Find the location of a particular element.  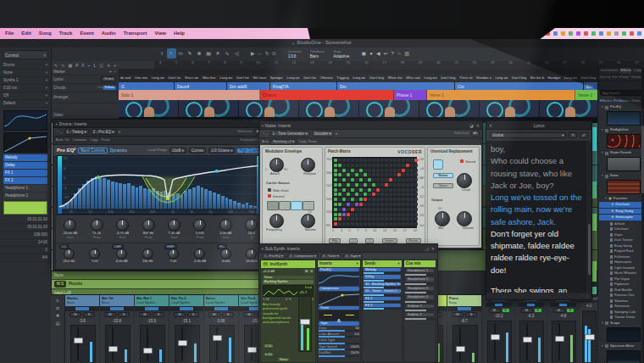

mixer-wrench-icon: ✱ is located at coordinates (58, 316).